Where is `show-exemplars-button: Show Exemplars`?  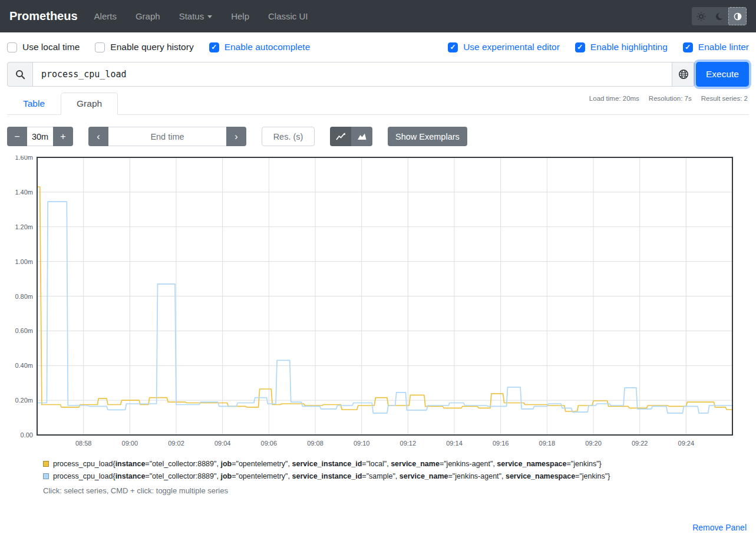 show-exemplars-button: Show Exemplars is located at coordinates (428, 137).